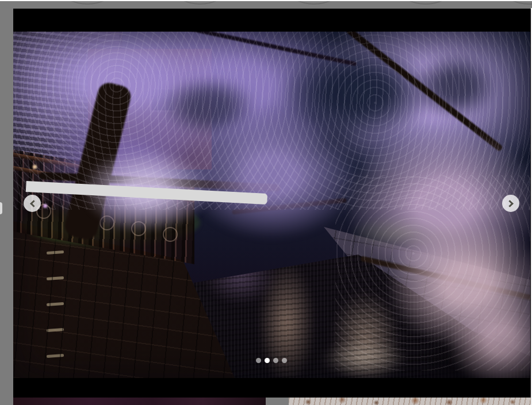  What do you see at coordinates (411, 401) in the screenshot?
I see `gallery-thumbnail-right` at bounding box center [411, 401].